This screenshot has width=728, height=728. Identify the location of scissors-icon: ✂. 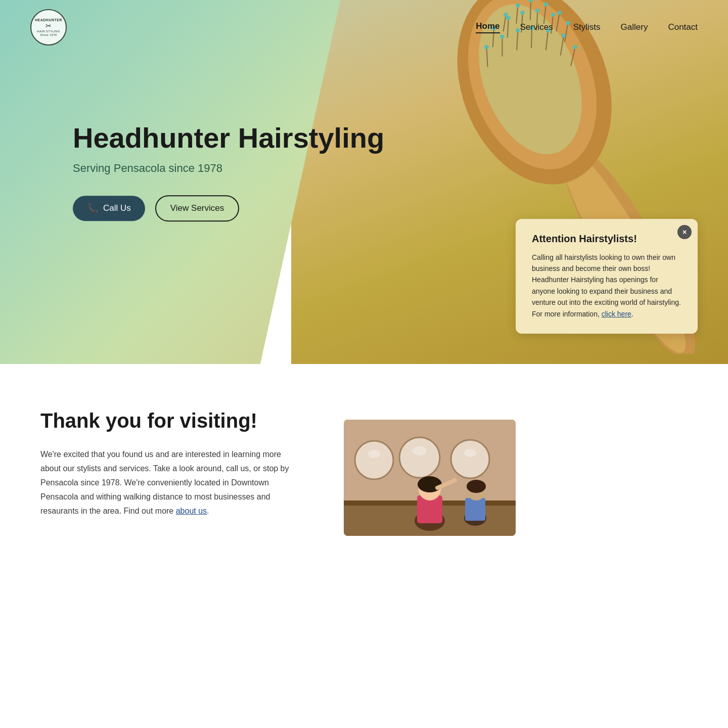
(49, 26).